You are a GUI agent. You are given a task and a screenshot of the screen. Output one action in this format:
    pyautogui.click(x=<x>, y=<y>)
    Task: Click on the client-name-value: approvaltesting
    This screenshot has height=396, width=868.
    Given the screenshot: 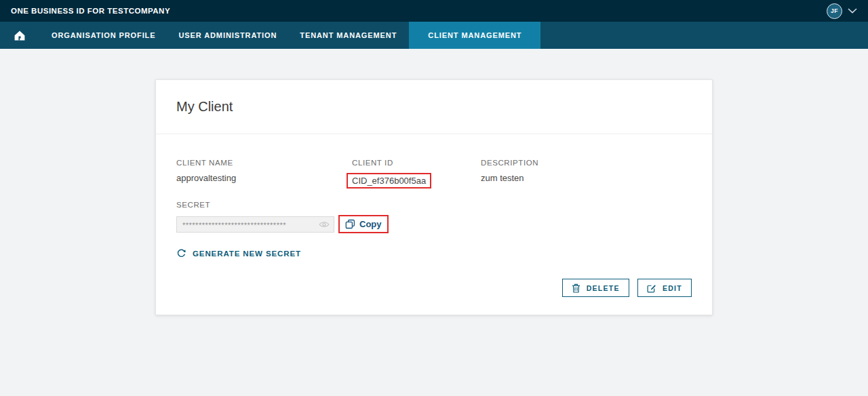 What is the action you would take?
    pyautogui.click(x=264, y=178)
    